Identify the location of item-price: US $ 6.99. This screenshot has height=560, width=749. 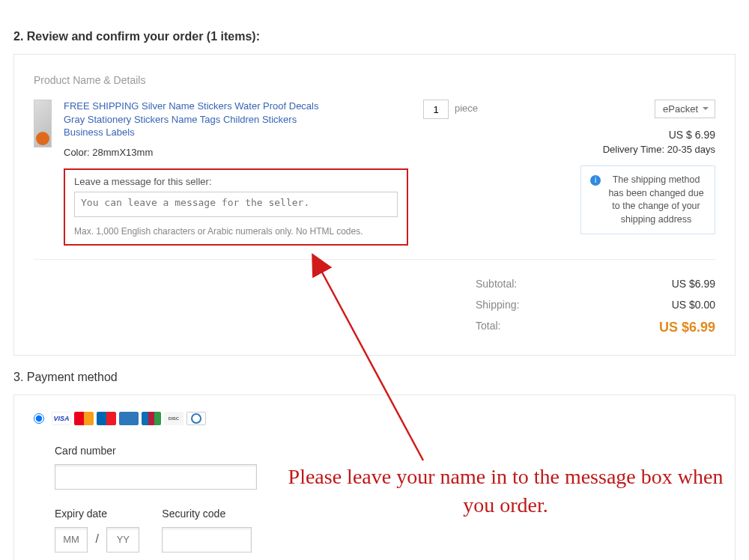
(618, 135).